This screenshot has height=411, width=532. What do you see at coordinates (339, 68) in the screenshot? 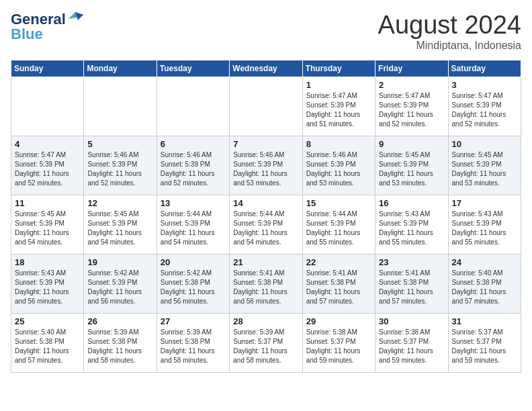
I see `col-thursday: Thursday` at bounding box center [339, 68].